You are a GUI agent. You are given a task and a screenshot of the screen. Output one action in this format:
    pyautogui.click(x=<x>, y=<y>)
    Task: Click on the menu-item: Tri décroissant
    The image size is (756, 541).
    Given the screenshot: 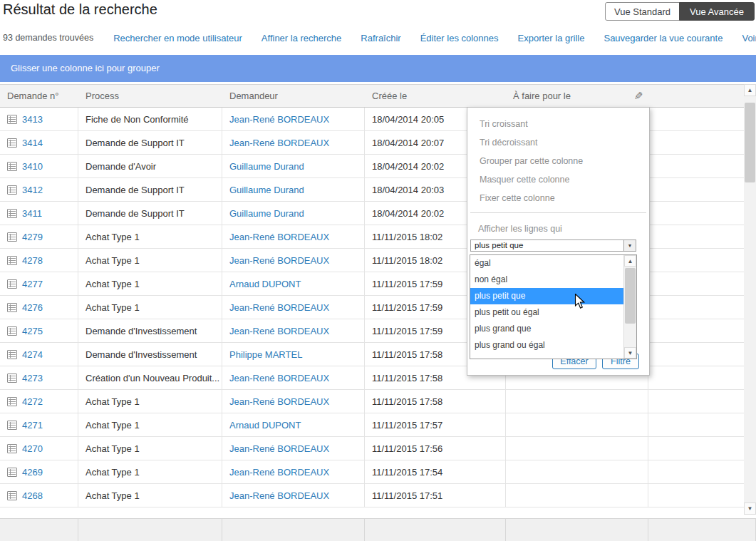 What is the action you would take?
    pyautogui.click(x=559, y=143)
    